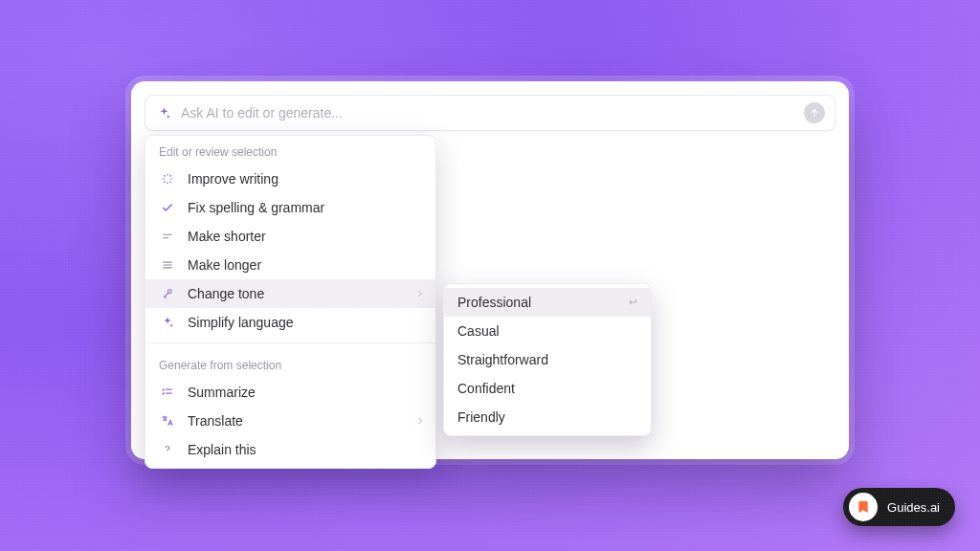 The width and height of the screenshot is (980, 551). What do you see at coordinates (547, 302) in the screenshot?
I see `tone-option-professional: Professional` at bounding box center [547, 302].